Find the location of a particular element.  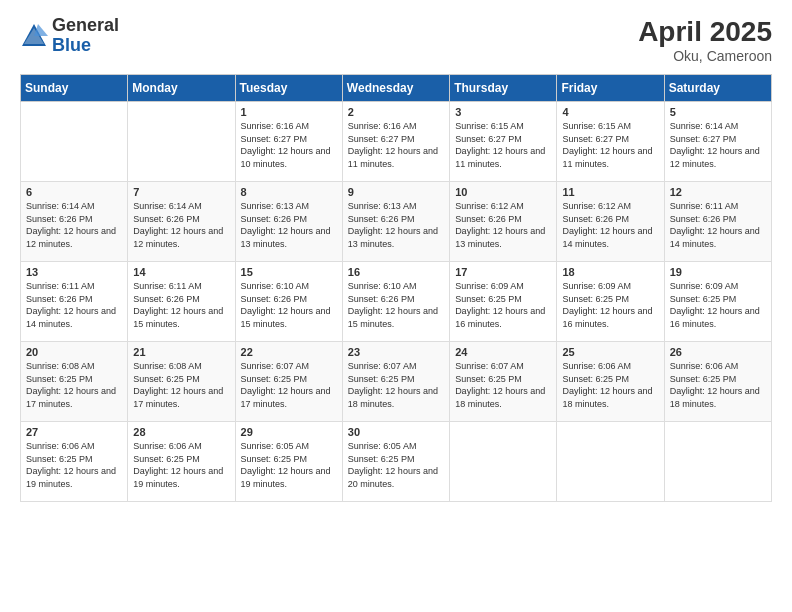

logo: General Blue is located at coordinates (70, 36).